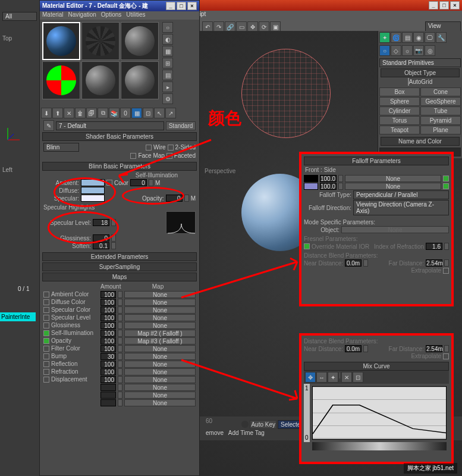  I want to click on extrap-check, so click(446, 271).